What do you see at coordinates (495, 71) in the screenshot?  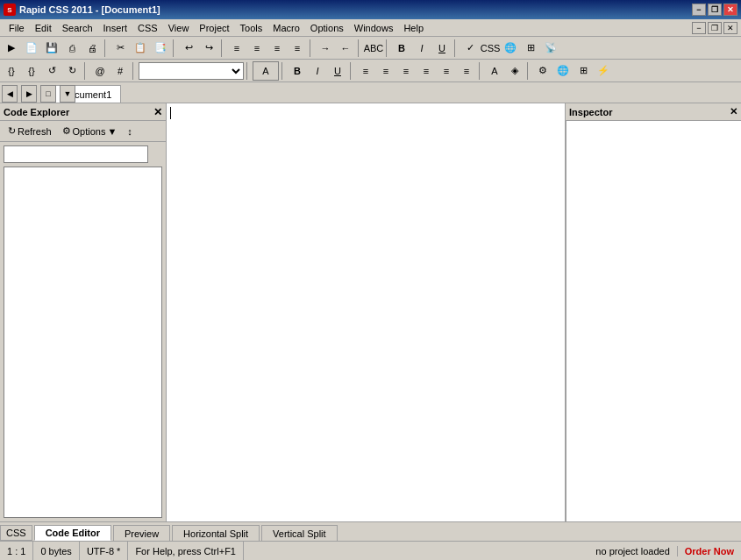 I see `tb2-color-button: A` at bounding box center [495, 71].